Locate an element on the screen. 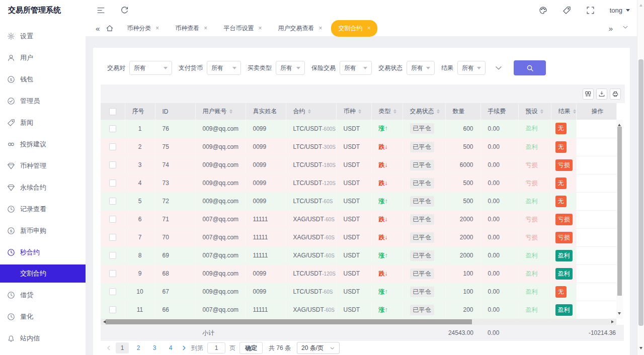 Image resolution: width=644 pixels, height=355 pixels. cell-coin: USDT is located at coordinates (354, 237).